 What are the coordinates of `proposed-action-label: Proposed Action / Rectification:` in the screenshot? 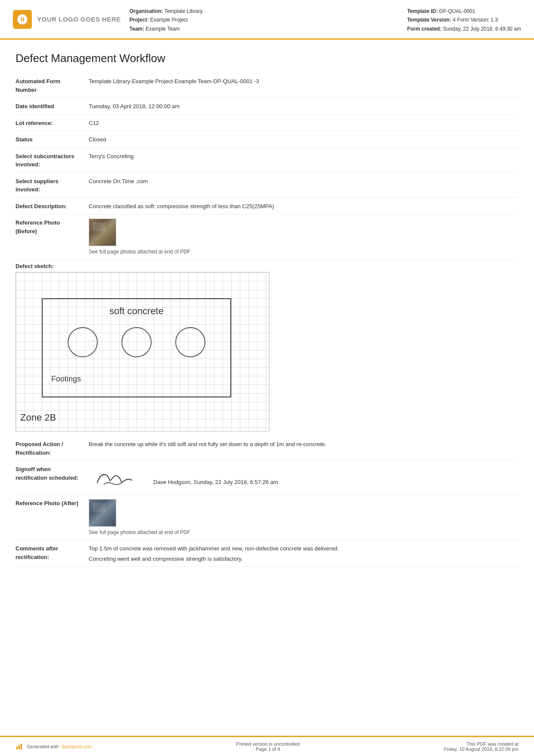 It's located at (52, 448).